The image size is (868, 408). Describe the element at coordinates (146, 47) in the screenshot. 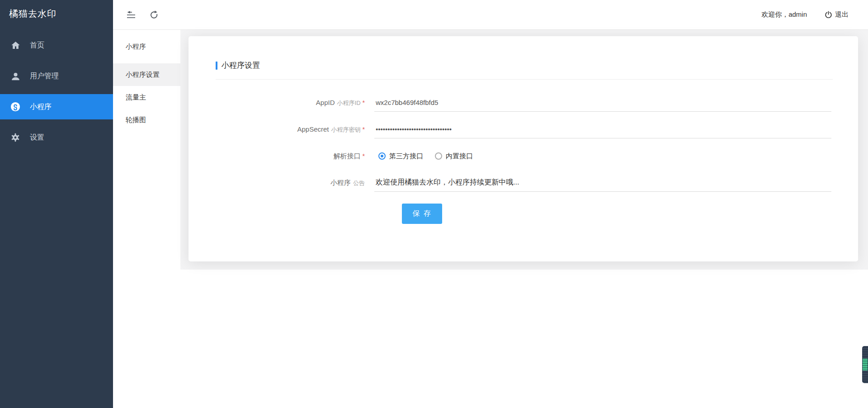

I see `submenu-parent-miniprogram: 小程序` at that location.